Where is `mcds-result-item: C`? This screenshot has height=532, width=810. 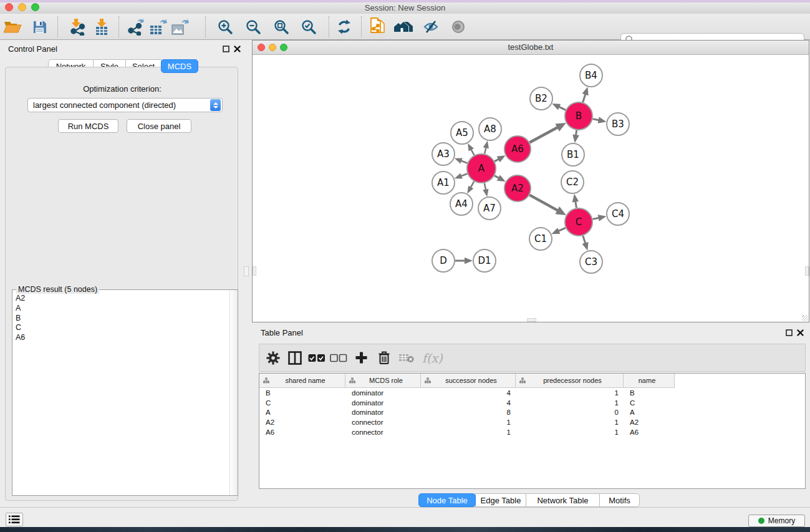 mcds-result-item: C is located at coordinates (121, 328).